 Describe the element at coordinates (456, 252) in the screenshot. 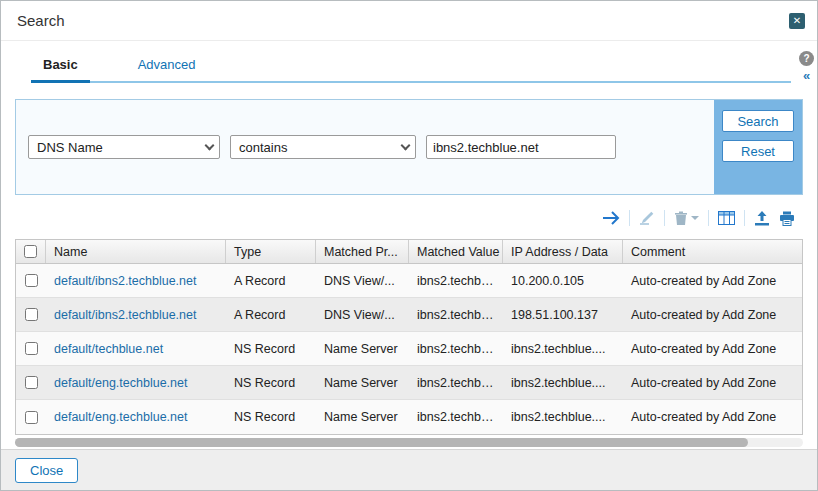

I see `column-header-matched-value: Matched Value` at that location.